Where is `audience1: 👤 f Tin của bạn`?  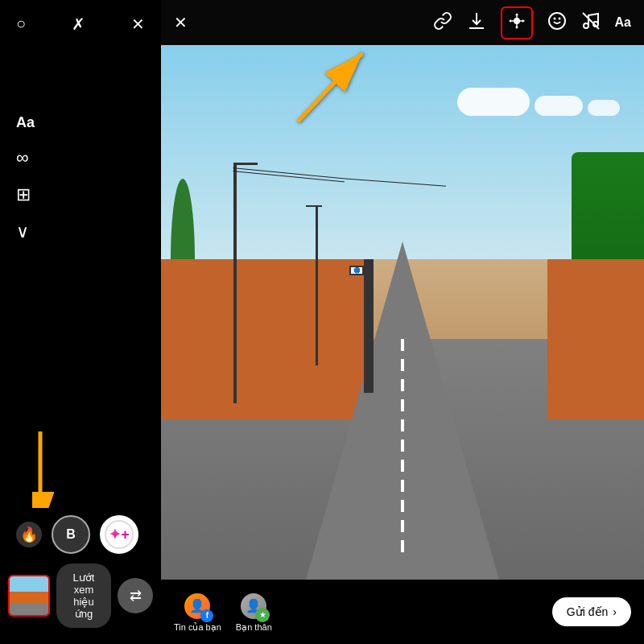
audience1: 👤 f Tin của bạn is located at coordinates (198, 612).